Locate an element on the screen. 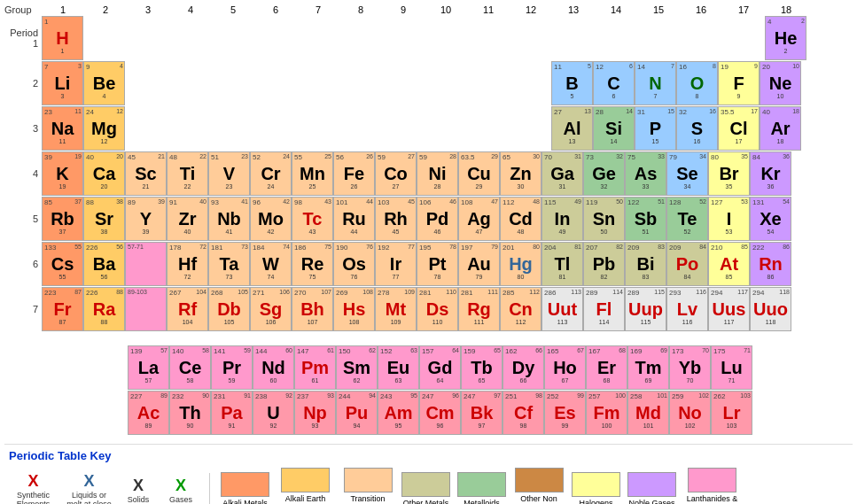 The width and height of the screenshot is (857, 504). element-Al: 2713Al13 is located at coordinates (573, 128).